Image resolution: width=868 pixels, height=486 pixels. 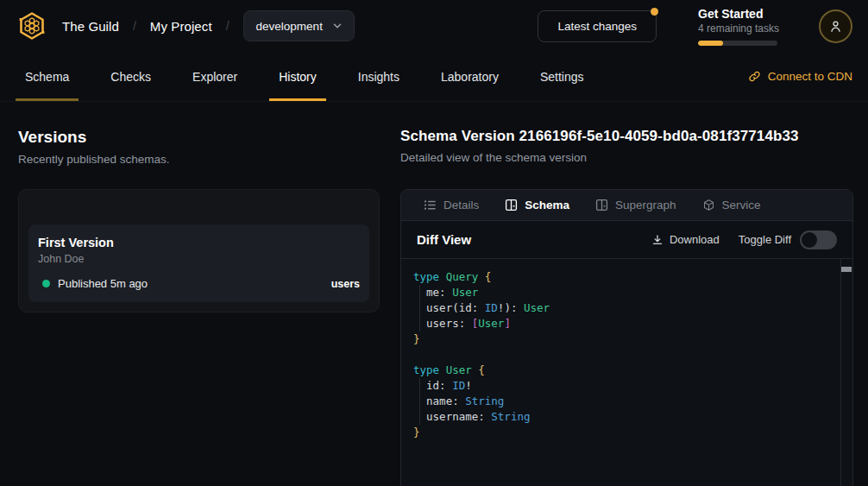 I want to click on tab-history: History, so click(x=298, y=76).